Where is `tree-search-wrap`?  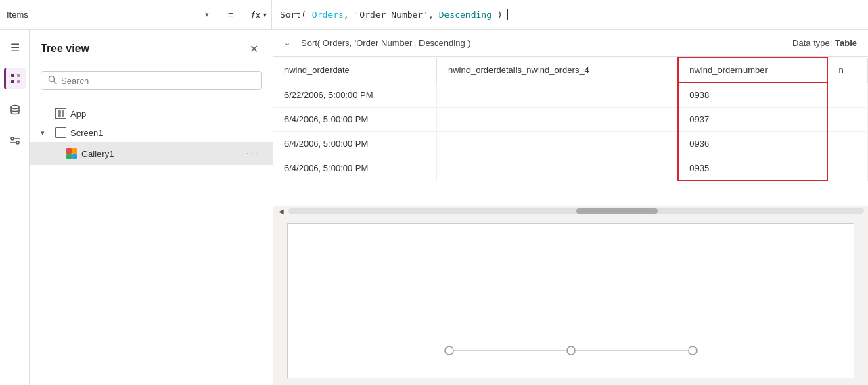
tree-search-wrap is located at coordinates (152, 81).